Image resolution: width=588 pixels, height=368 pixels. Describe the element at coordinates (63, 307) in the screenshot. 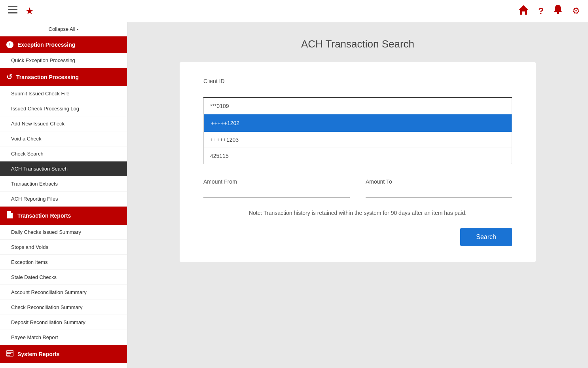

I see `sidebar-item-check-recon: Check Reconciliation Summary` at that location.